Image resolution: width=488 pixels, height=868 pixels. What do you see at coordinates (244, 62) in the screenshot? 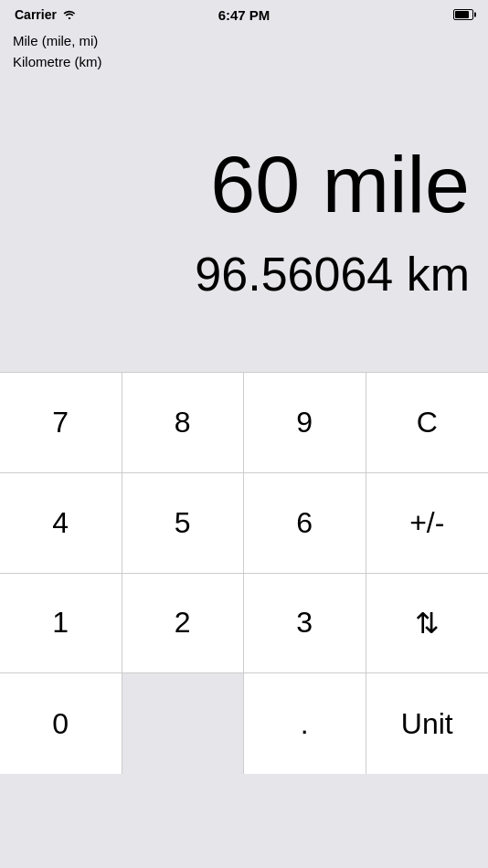
I see `unit-option-km: Kilometre (km)` at bounding box center [244, 62].